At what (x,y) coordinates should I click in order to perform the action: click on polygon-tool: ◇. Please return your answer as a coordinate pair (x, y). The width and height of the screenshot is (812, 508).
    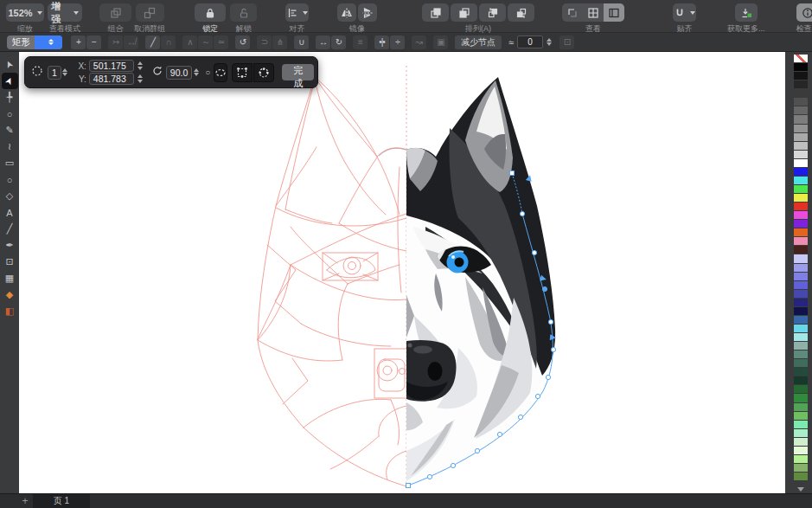
    Looking at the image, I should click on (10, 196).